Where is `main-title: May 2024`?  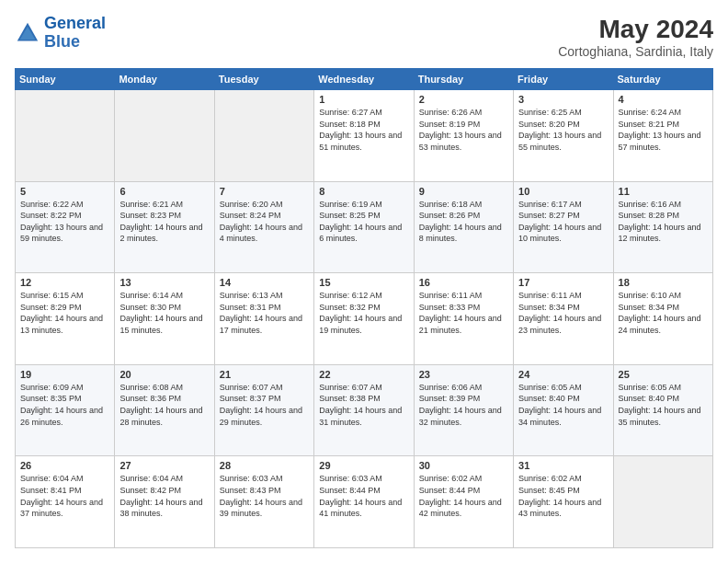
main-title: May 2024 is located at coordinates (636, 29).